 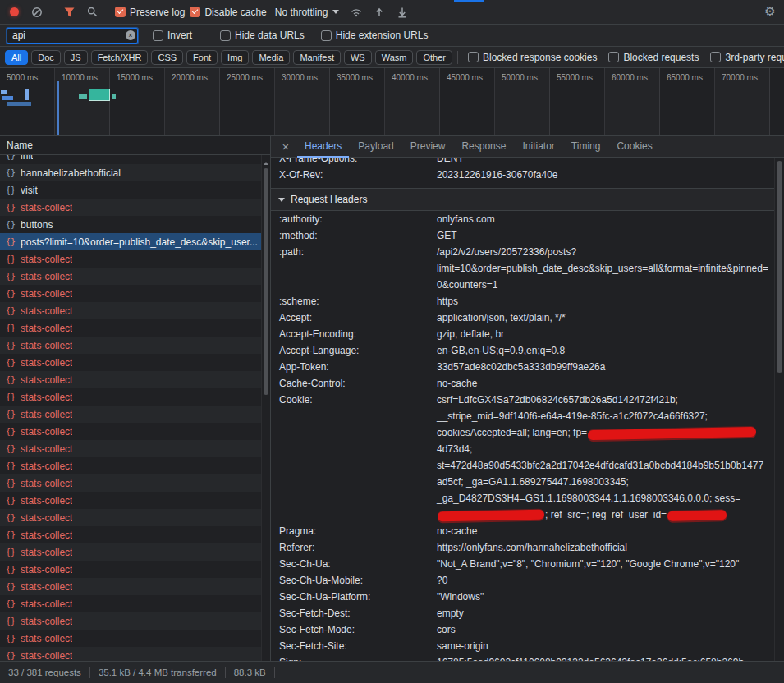 What do you see at coordinates (149, 12) in the screenshot?
I see `preserve-log-checkbox: Preserve log` at bounding box center [149, 12].